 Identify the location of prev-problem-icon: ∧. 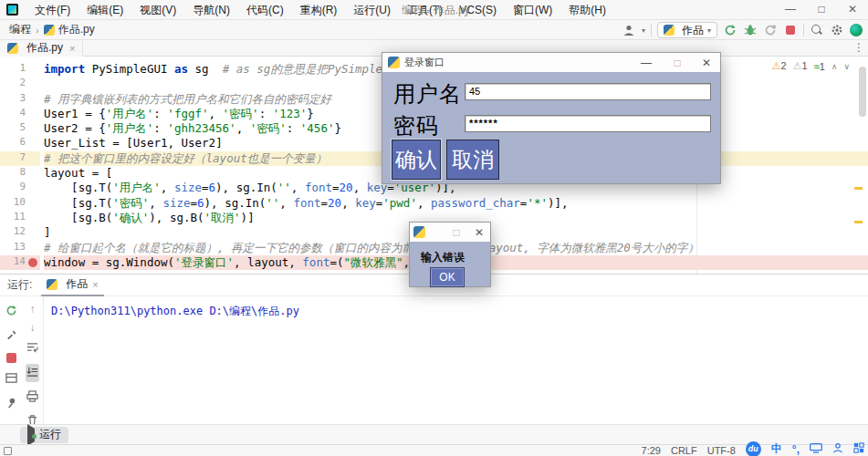
(834, 67).